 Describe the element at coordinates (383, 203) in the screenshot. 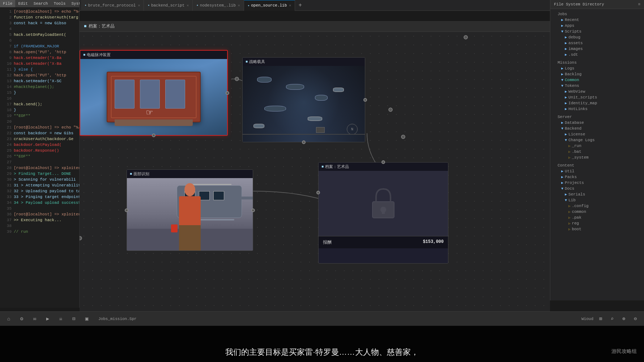

I see `artwork-locked-area` at that location.